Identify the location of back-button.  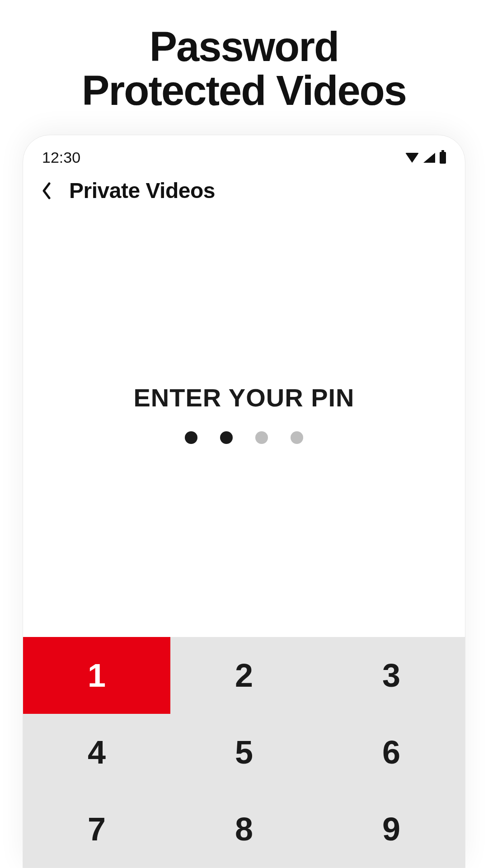
(47, 191).